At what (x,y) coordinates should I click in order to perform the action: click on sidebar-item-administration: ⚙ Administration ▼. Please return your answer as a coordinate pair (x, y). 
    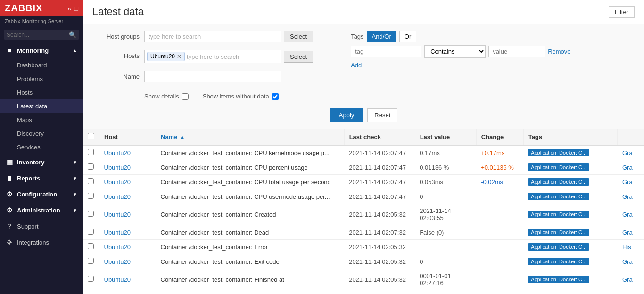
    Looking at the image, I should click on (41, 210).